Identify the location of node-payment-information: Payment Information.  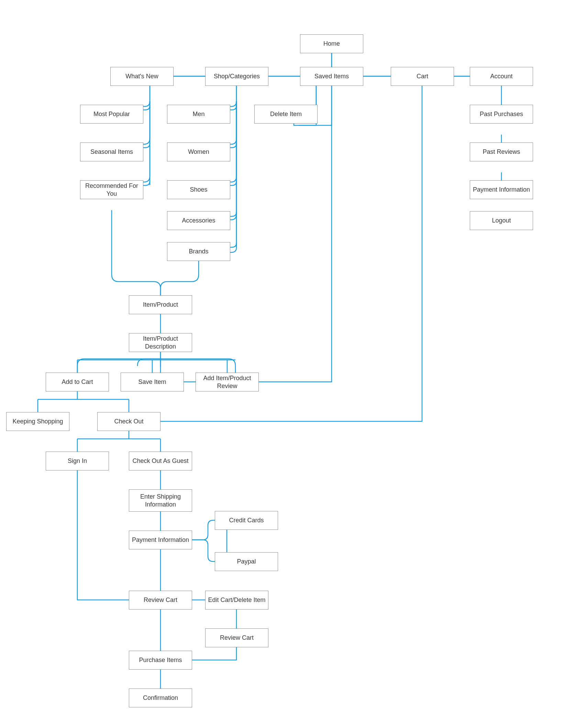
(160, 540).